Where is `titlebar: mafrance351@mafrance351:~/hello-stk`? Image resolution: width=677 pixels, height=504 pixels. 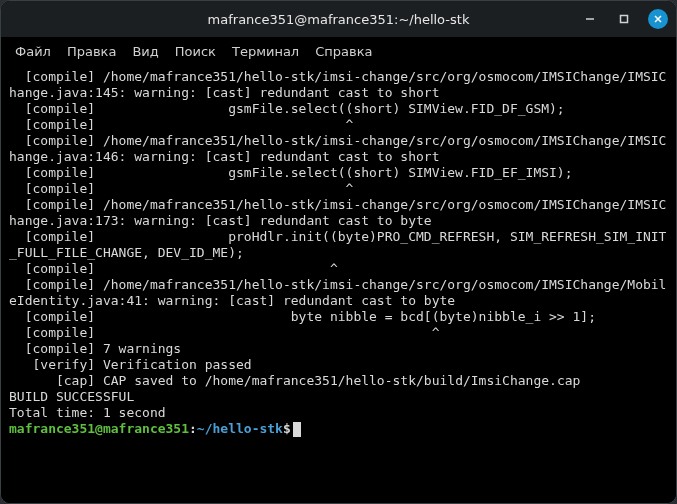 titlebar: mafrance351@mafrance351:~/hello-stk is located at coordinates (338, 19).